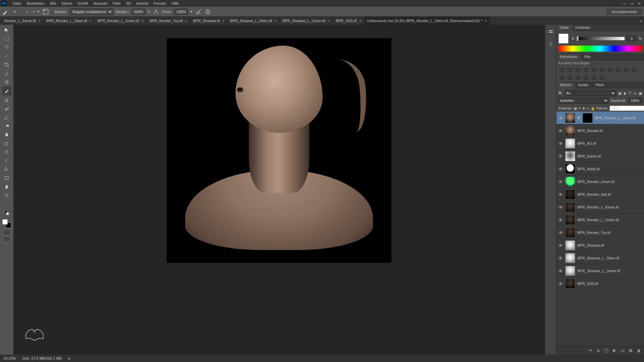 Image resolution: width=644 pixels, height=362 pixels. What do you see at coordinates (624, 12) in the screenshot?
I see `workspace-switcher: Grundelemente` at bounding box center [624, 12].